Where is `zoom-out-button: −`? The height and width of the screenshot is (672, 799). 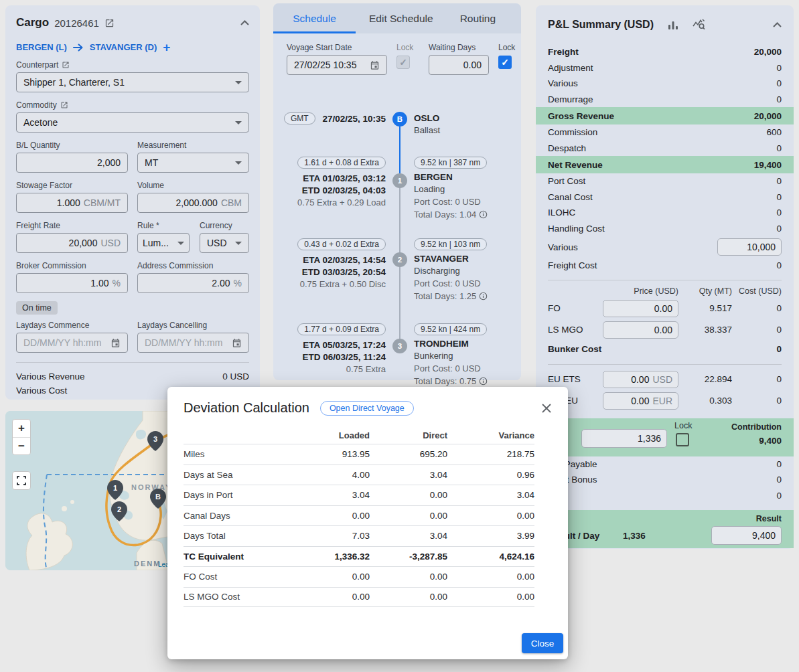 zoom-out-button: − is located at coordinates (21, 446).